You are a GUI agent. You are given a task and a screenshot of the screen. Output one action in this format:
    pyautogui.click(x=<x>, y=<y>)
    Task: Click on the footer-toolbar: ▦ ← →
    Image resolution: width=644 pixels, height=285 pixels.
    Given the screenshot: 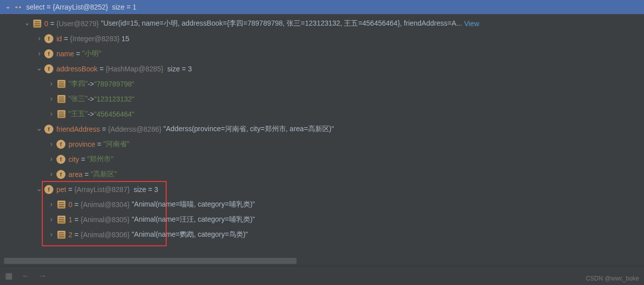 What is the action you would take?
    pyautogui.click(x=322, y=275)
    